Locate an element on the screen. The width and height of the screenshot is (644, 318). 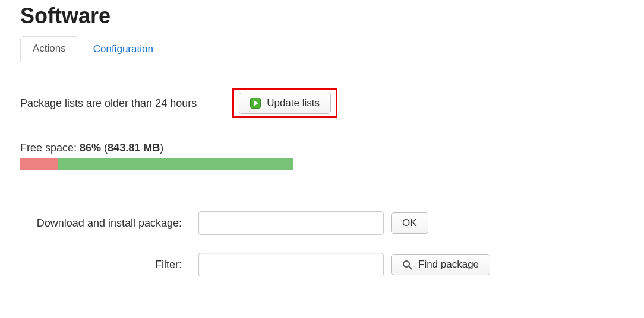
free-space-bar is located at coordinates (157, 164).